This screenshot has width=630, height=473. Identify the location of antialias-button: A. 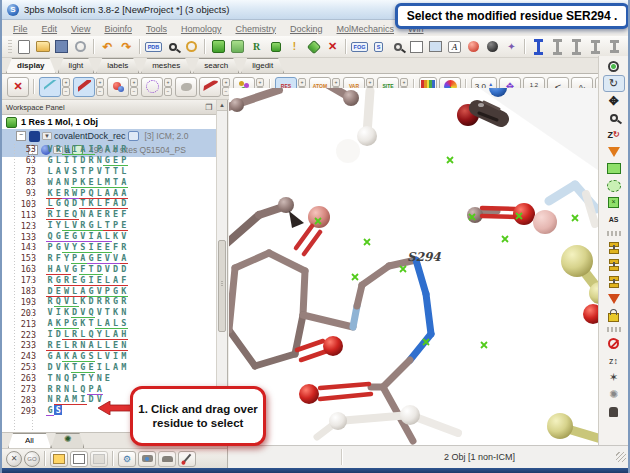
(454, 47).